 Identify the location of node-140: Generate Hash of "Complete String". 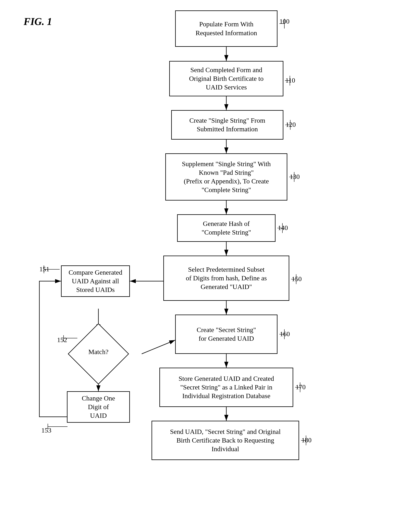
(226, 228).